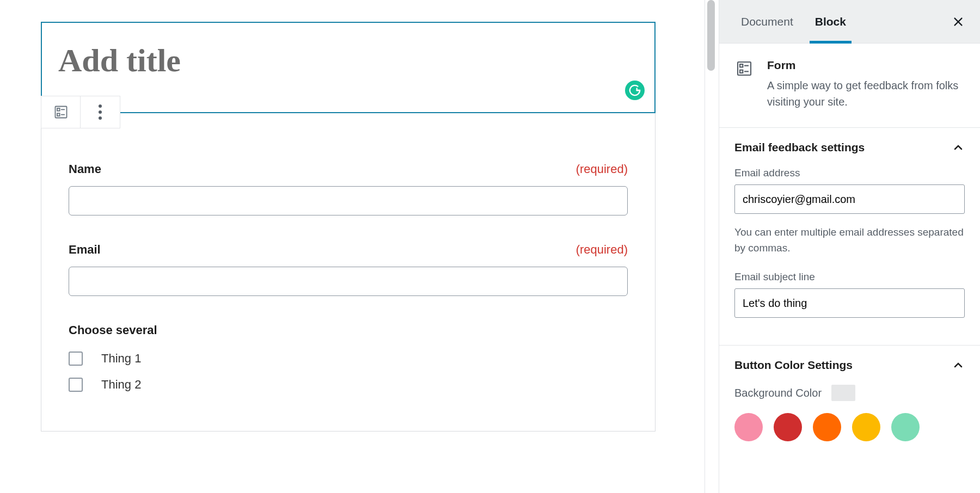 The height and width of the screenshot is (493, 980). What do you see at coordinates (849, 241) in the screenshot?
I see `email-help-text: You can enter multiple email addresses s…` at bounding box center [849, 241].